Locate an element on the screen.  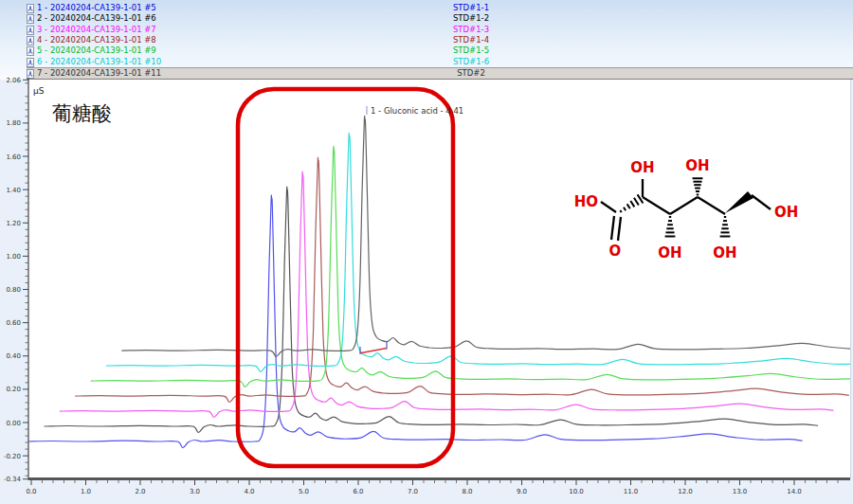
svg-text: 5.0 is located at coordinates (303, 492).